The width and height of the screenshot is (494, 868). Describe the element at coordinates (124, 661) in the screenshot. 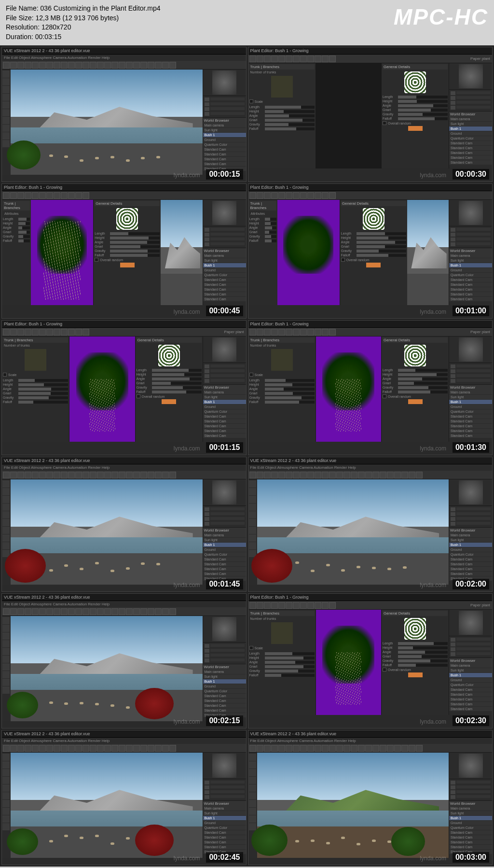

I see `video-thumbnail: VUE xStream 2012 2 - 43 36 plant editor.…` at that location.